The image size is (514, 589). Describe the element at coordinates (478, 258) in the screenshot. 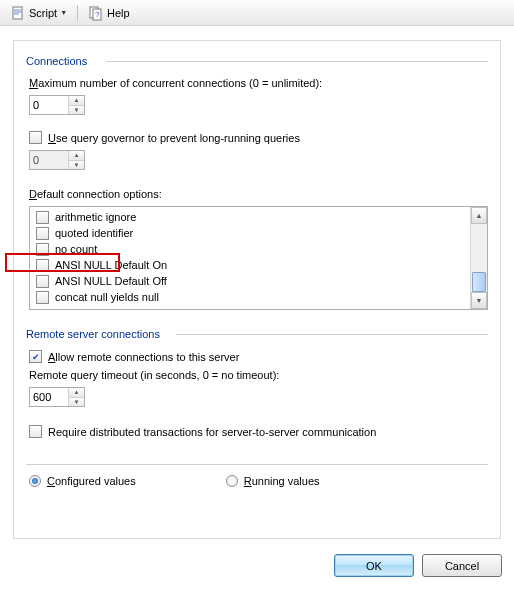

I see `listbox-scrollbar: ▲ ▼` at that location.